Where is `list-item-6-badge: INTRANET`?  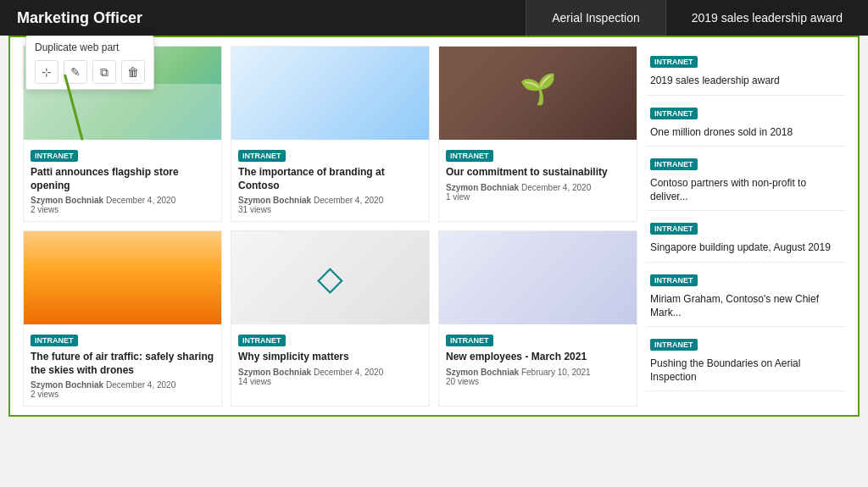
list-item-6-badge: INTRANET is located at coordinates (674, 345).